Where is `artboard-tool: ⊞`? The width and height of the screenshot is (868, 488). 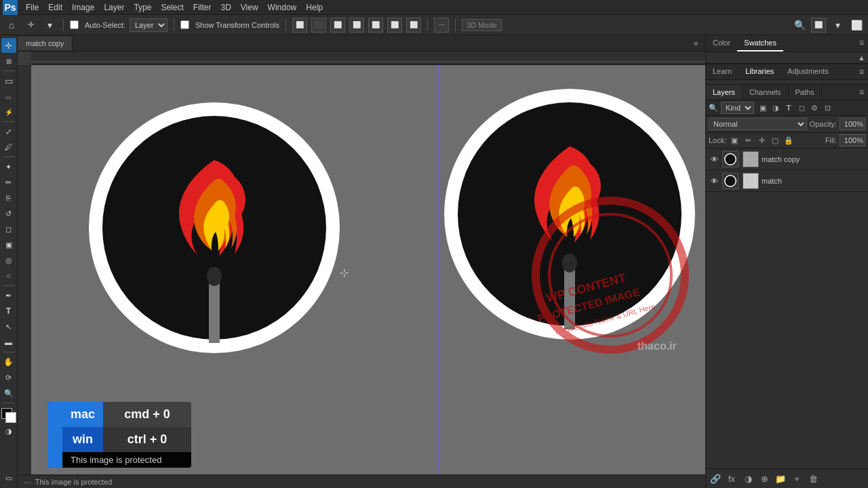 artboard-tool: ⊞ is located at coordinates (9, 61).